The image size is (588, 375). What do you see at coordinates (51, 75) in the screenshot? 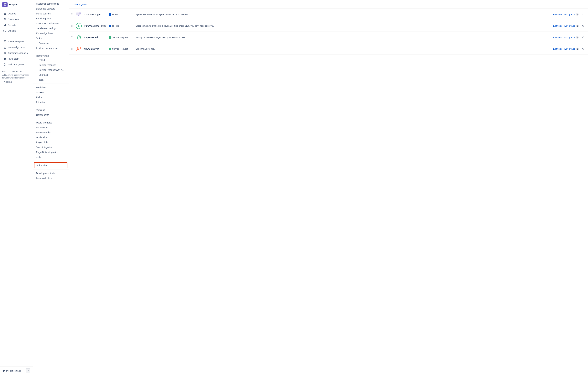
I see `settings-sub-task: Sub-task` at bounding box center [51, 75].